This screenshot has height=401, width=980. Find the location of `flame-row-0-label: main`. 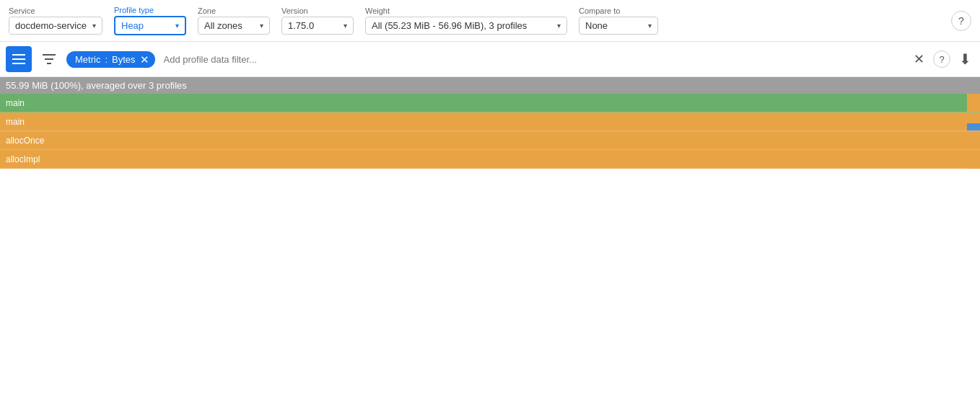

flame-row-0-label: main is located at coordinates (490, 102).